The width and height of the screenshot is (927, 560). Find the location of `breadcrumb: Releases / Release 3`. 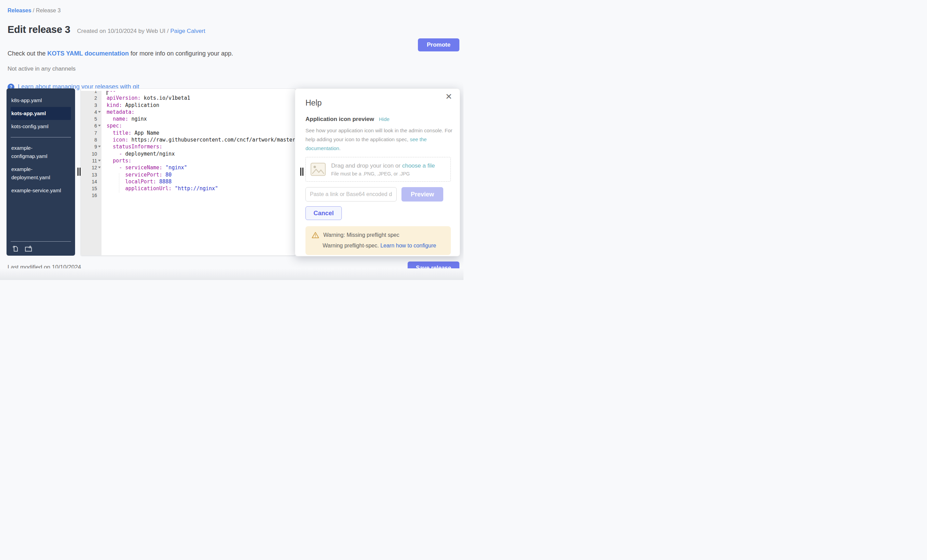

breadcrumb: Releases / Release 3 is located at coordinates (34, 11).